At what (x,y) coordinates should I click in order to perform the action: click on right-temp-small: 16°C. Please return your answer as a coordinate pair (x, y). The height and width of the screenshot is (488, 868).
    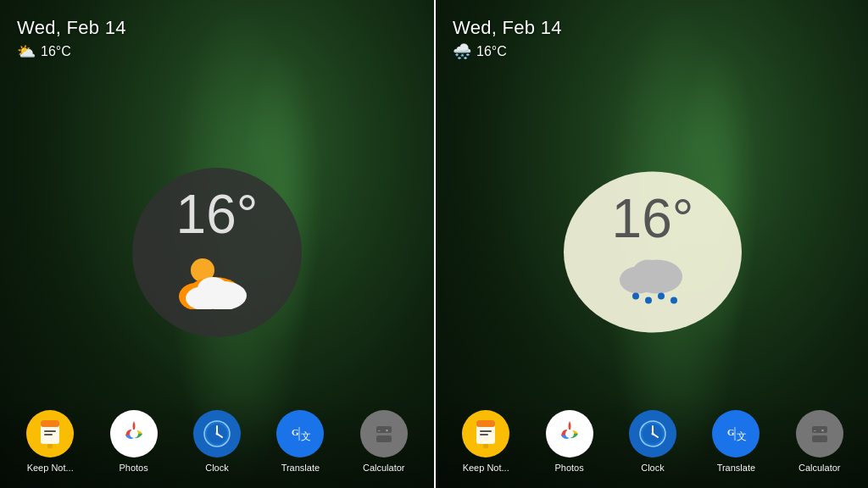
    Looking at the image, I should click on (492, 52).